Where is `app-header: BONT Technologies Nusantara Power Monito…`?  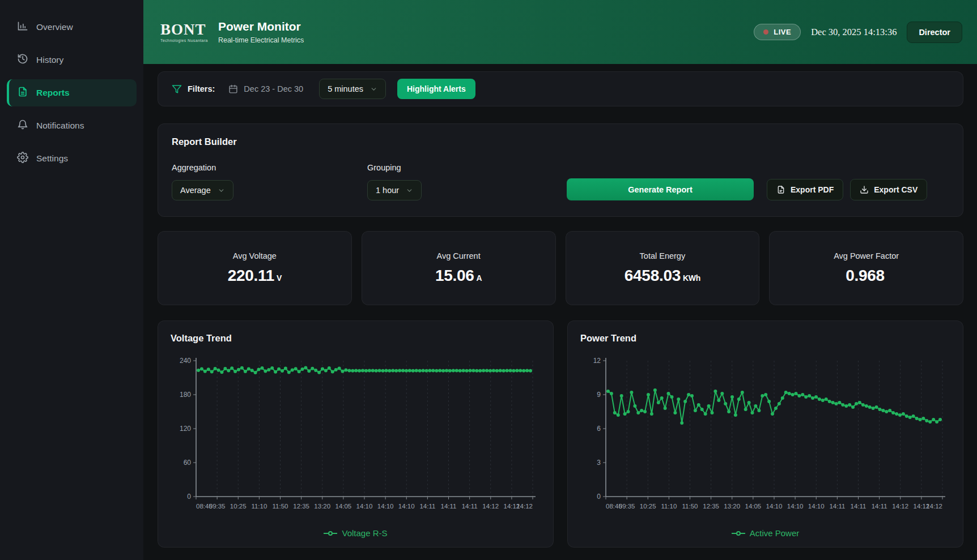
app-header: BONT Technologies Nusantara Power Monito… is located at coordinates (560, 32).